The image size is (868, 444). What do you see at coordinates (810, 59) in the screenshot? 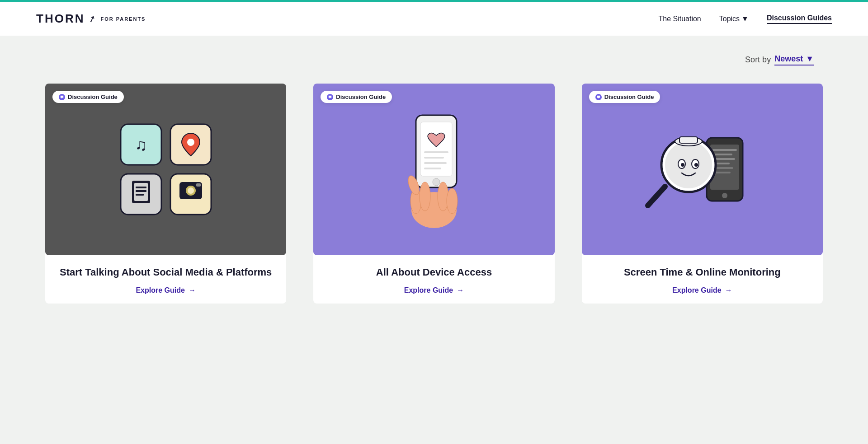
I see `sort-chevron-icon: ▼` at bounding box center [810, 59].